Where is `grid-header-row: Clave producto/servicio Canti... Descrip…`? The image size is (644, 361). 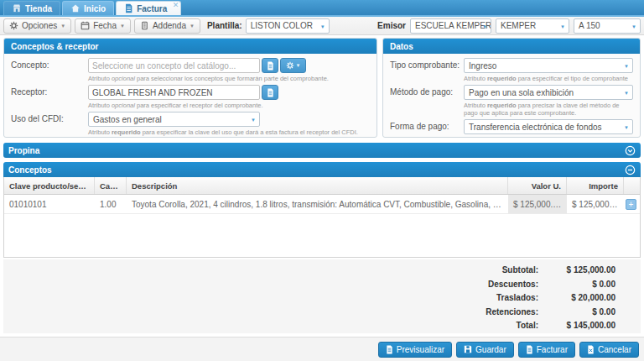
grid-header-row: Clave producto/servicio Canti... Descrip… is located at coordinates (322, 186).